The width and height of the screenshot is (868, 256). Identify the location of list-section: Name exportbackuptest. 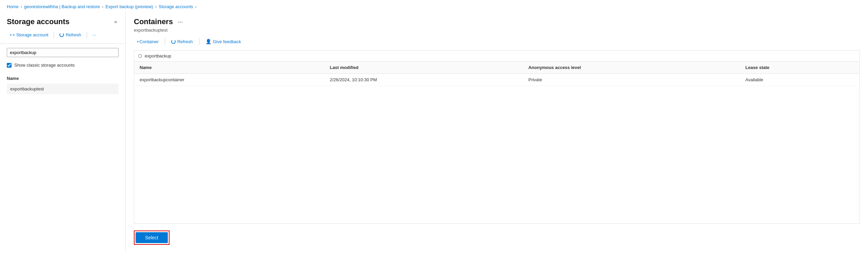
(63, 85).